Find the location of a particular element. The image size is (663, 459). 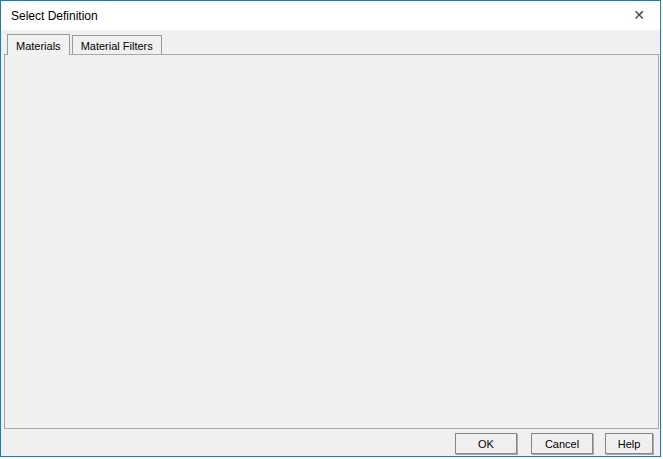

tabstrip: MaterialsMaterial Filters is located at coordinates (86, 44).